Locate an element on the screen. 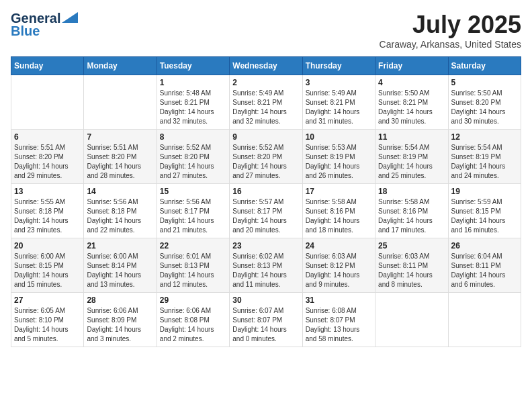 The image size is (532, 411). calendar-cell: 25Sunrise: 6:03 AM Sunset: 8:11 PM Dayli… is located at coordinates (412, 266).